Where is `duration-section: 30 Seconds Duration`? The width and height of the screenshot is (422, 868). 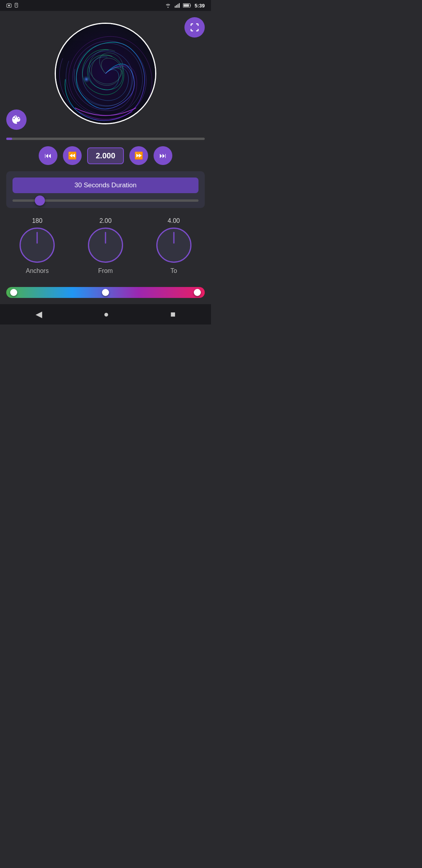
duration-section: 30 Seconds Duration is located at coordinates (106, 190).